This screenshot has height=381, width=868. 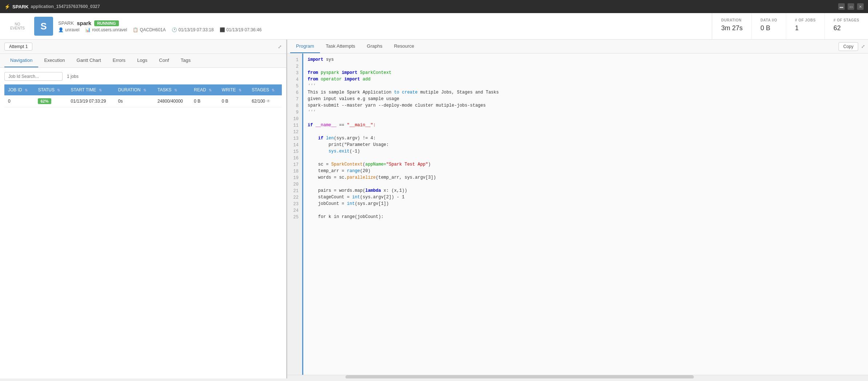 What do you see at coordinates (863, 47) in the screenshot?
I see `expand-right-icon: ⤢` at bounding box center [863, 47].